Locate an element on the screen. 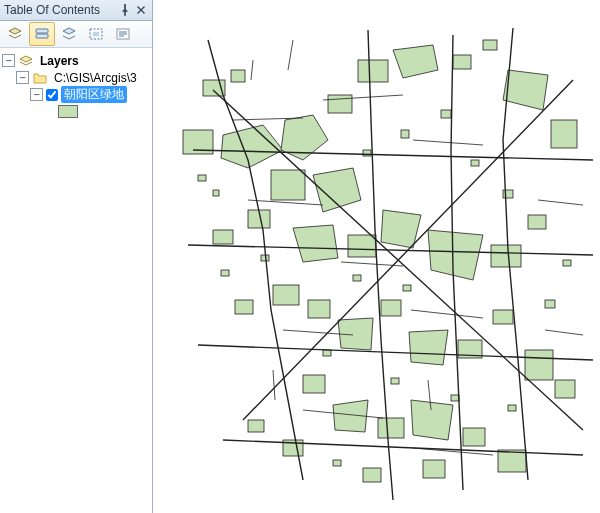 The width and height of the screenshot is (600, 513). tree-source-node: − C:\GIS\Arcgis\3 is located at coordinates (76, 78).